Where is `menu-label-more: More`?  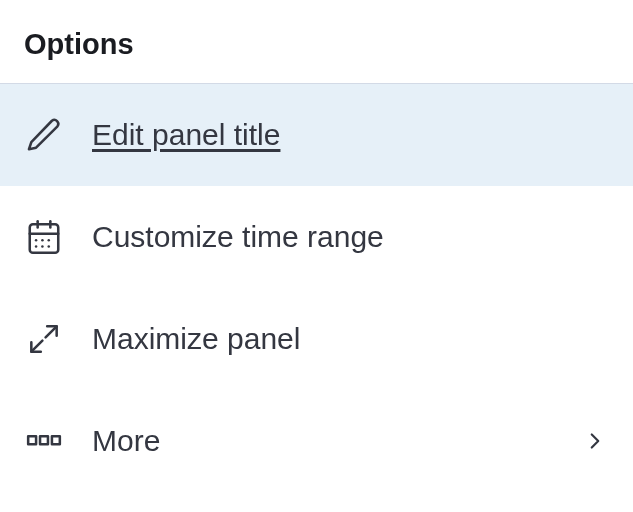 menu-label-more: More is located at coordinates (322, 441).